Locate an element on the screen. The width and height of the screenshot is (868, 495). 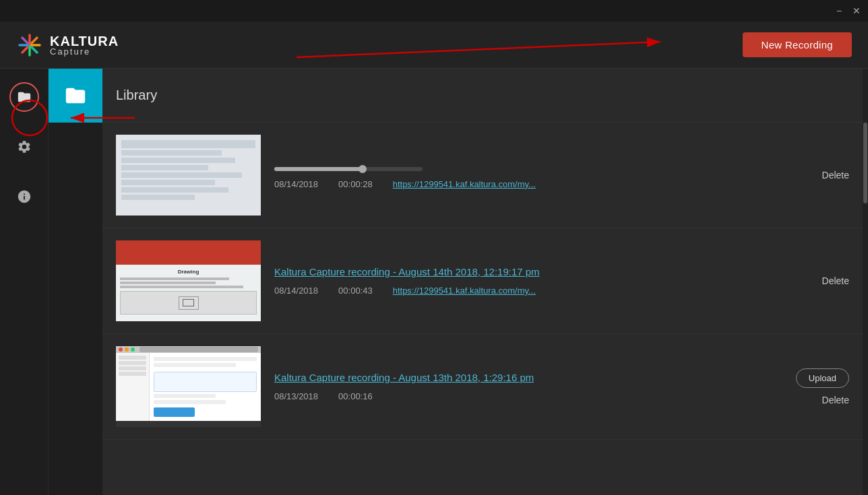
close-button: ✕ is located at coordinates (857, 11).